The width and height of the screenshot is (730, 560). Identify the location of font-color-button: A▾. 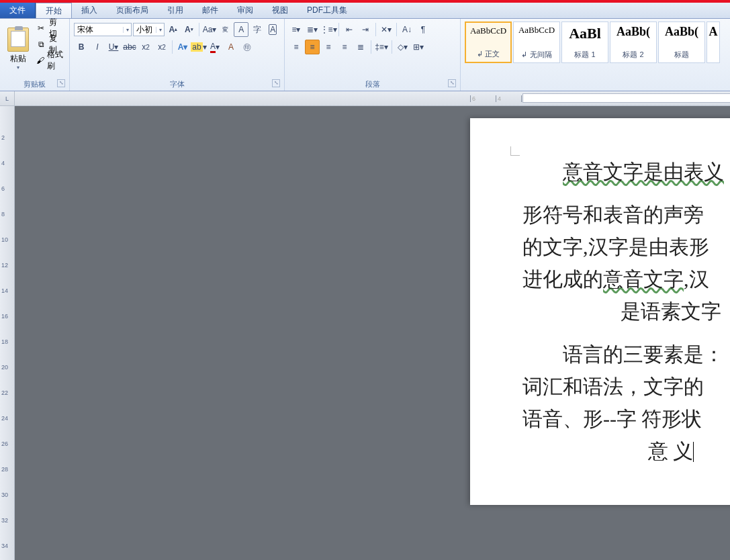
(215, 47).